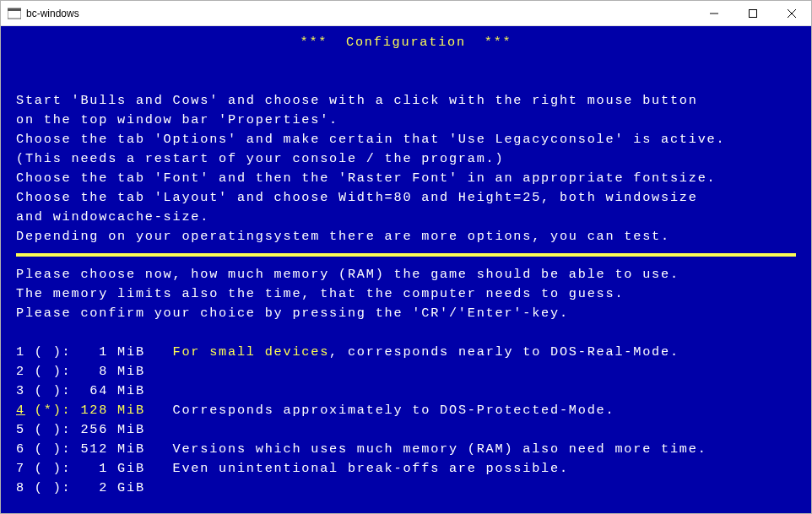  Describe the element at coordinates (406, 14) in the screenshot. I see `titlebar: bc-windows` at that location.